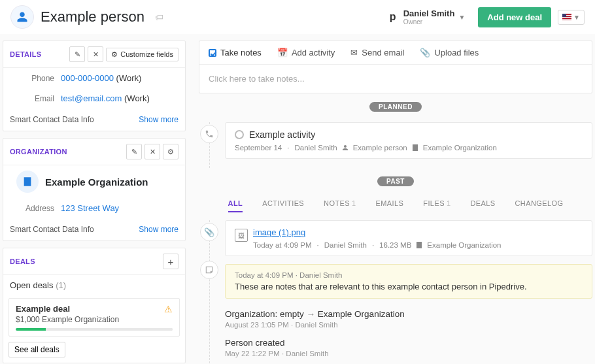 The image size is (595, 364). I want to click on owner-name: Daniel Smith, so click(429, 13).